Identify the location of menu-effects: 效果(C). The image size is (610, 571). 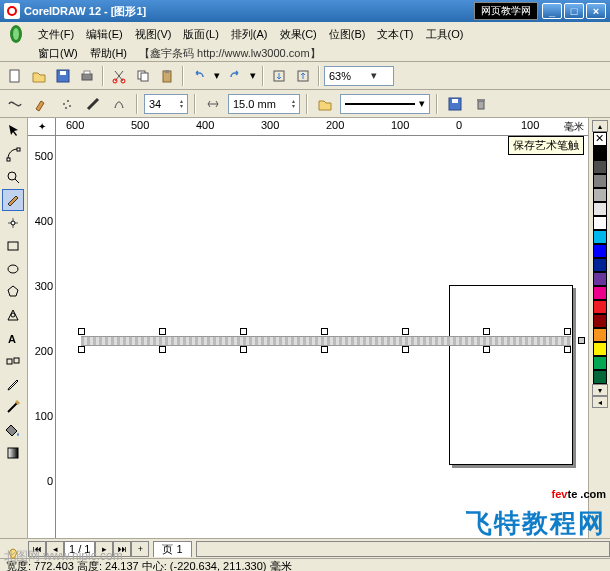
(298, 34).